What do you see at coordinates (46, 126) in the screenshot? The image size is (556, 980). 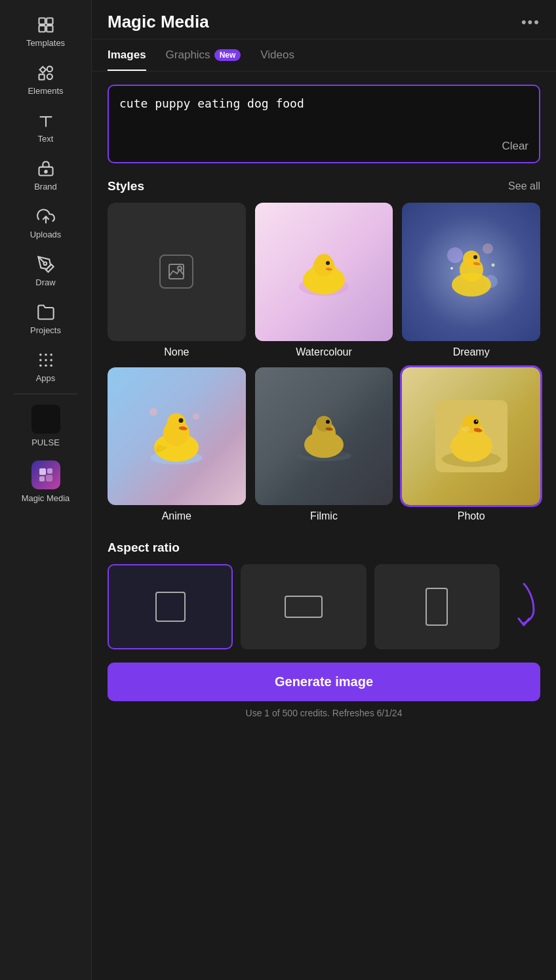 I see `sidebar-item-text: Text` at bounding box center [46, 126].